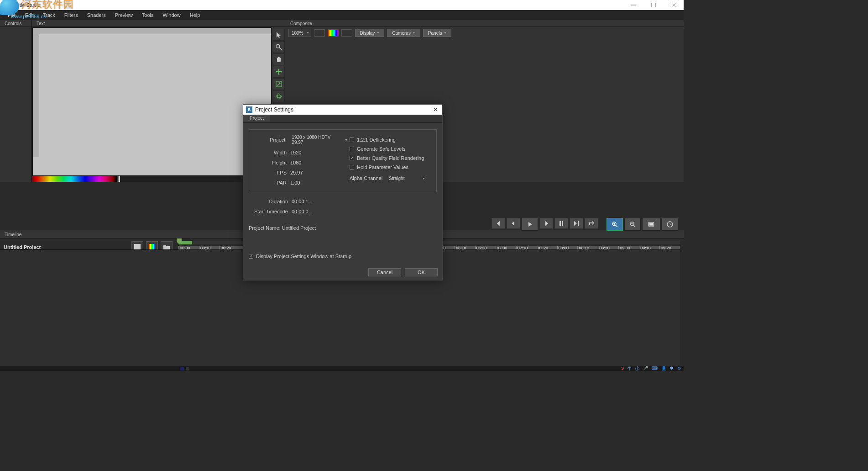 The height and width of the screenshot is (471, 868). I want to click on dialog-tabs: Project, so click(343, 119).